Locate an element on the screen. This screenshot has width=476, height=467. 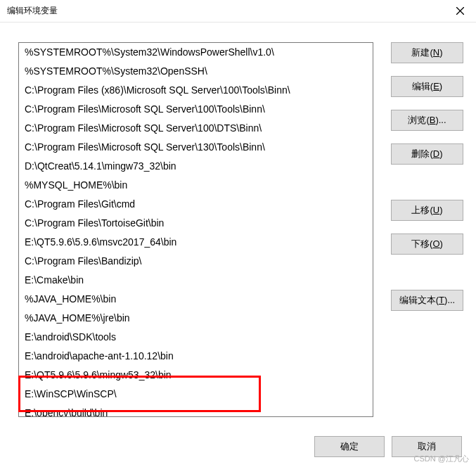
browse-button: 浏览(B)... is located at coordinates (427, 120).